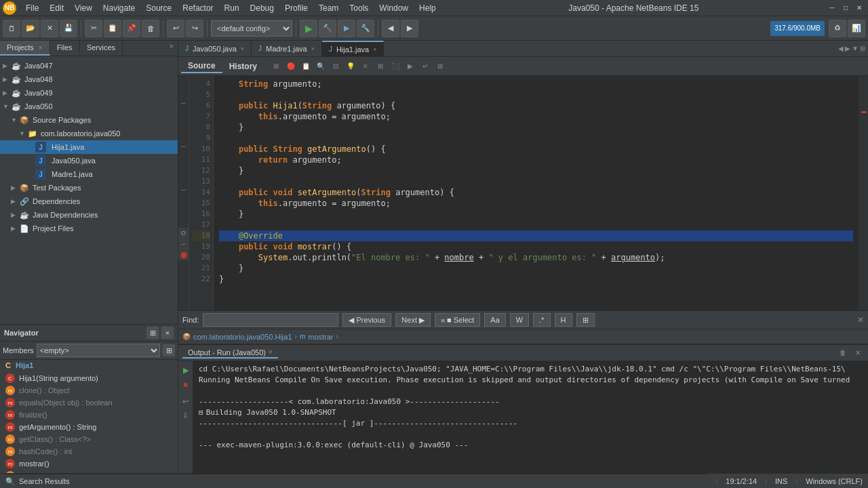  Describe the element at coordinates (186, 370) in the screenshot. I see `run-again-button: ▶` at that location.